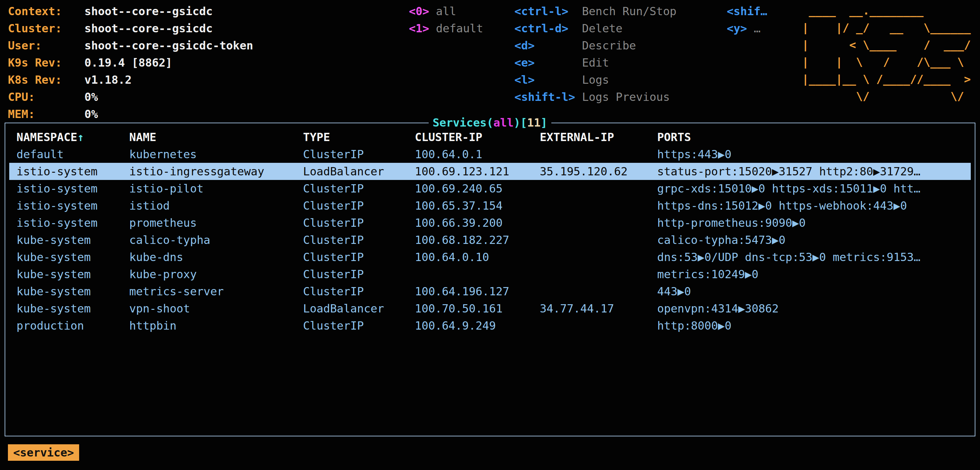 The width and height of the screenshot is (980, 470). Describe the element at coordinates (446, 28) in the screenshot. I see `namespace-shortcut-default: <1>default` at that location.